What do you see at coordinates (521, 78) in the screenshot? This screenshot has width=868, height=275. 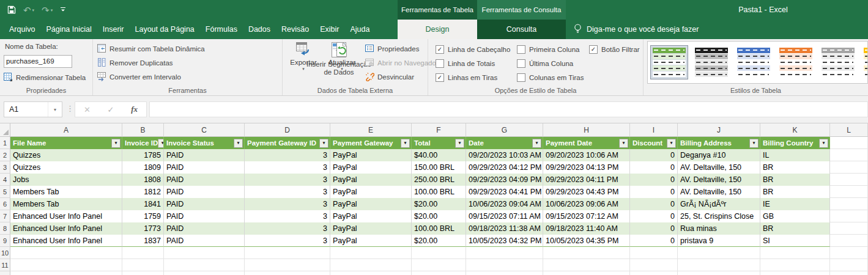 I see `checkbox-box-colunas-em-tiras` at bounding box center [521, 78].